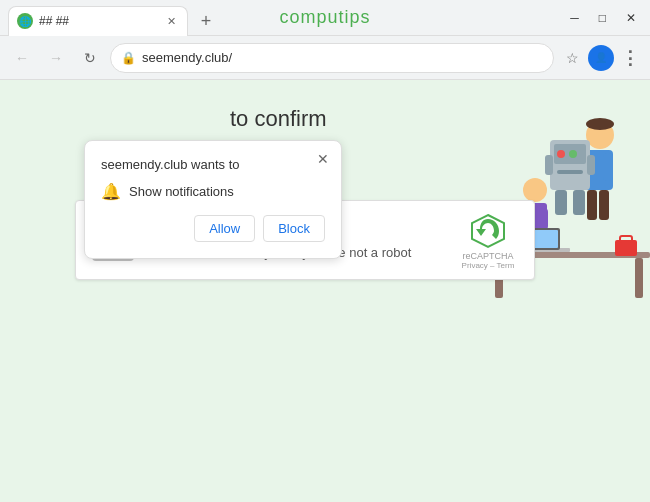 The image size is (650, 502). I want to click on address-right-icons: ☆ 👤 ⋮, so click(601, 58).